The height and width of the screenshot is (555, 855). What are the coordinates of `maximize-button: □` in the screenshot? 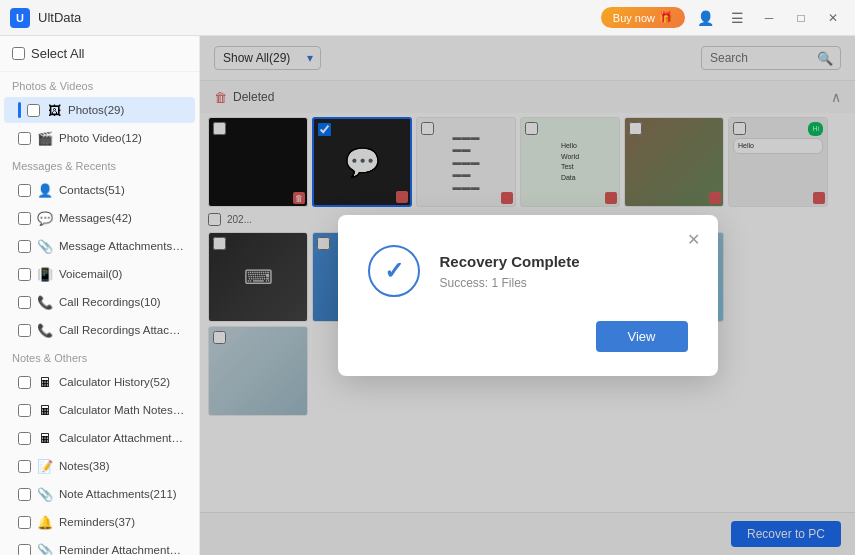 It's located at (801, 18).